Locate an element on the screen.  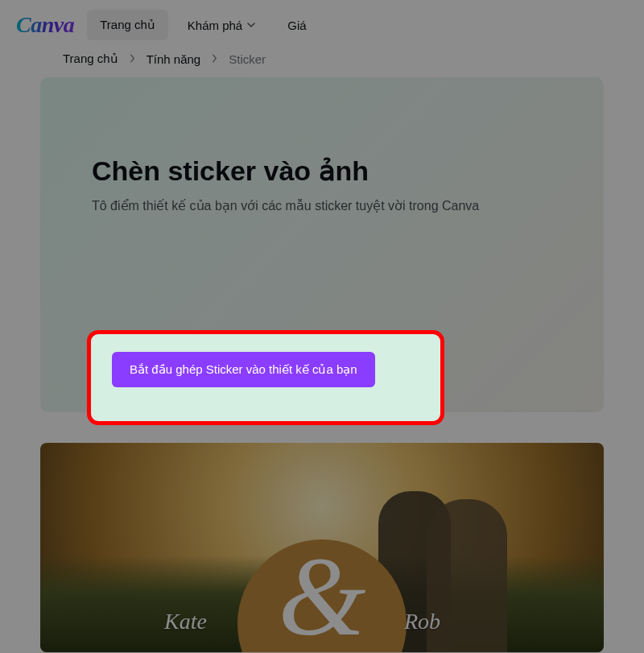
breadcrumb-current: Sticker is located at coordinates (247, 60).